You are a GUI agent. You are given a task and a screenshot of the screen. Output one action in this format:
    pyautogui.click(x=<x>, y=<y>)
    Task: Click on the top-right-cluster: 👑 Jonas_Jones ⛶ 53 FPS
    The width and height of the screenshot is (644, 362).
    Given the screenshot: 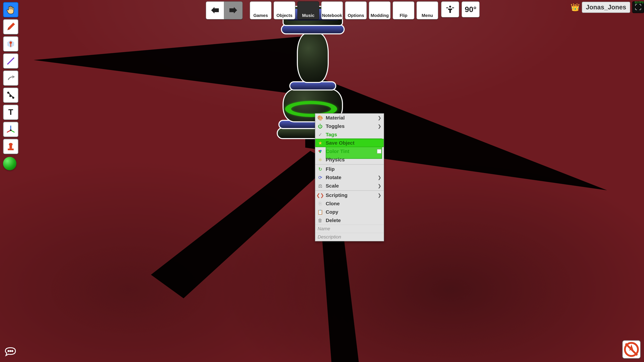 What is the action you would take?
    pyautogui.click(x=607, y=7)
    